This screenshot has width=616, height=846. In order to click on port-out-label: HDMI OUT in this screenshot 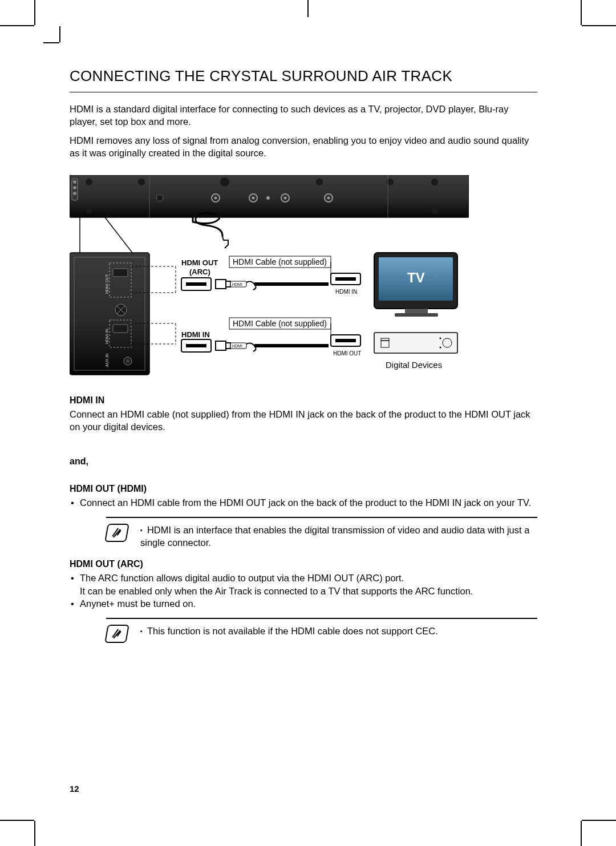, I will do `click(200, 262)`.